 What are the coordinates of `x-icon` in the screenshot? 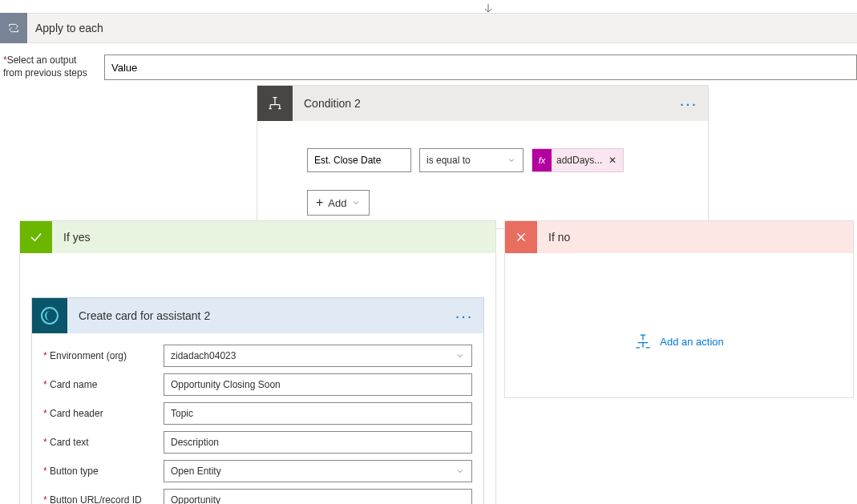 It's located at (521, 237).